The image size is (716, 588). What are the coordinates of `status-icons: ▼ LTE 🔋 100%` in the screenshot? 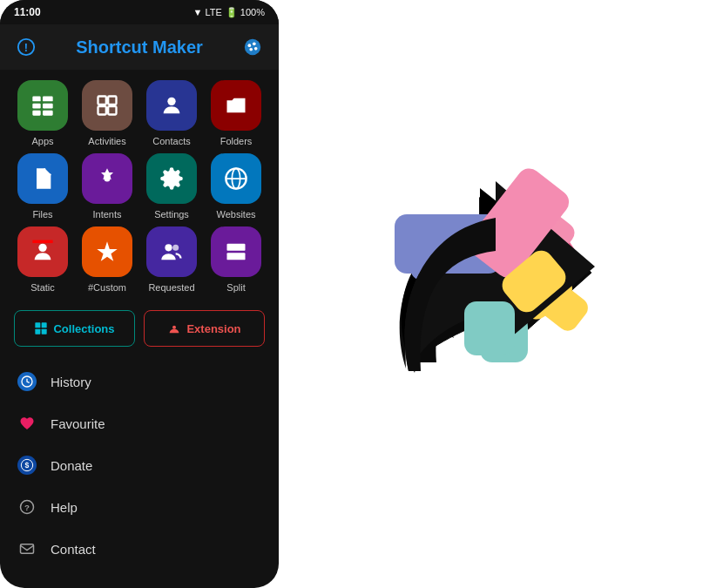 It's located at (228, 12).